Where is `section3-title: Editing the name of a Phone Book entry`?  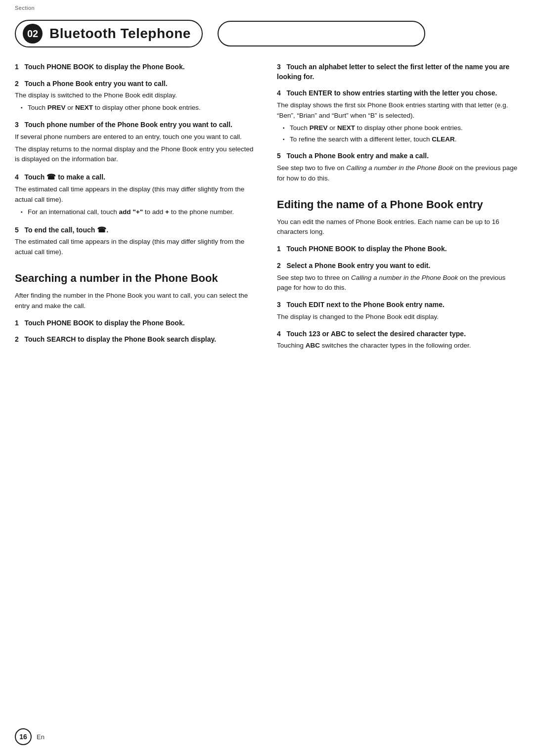 section3-title: Editing the name of a Phone Book entry is located at coordinates (398, 205).